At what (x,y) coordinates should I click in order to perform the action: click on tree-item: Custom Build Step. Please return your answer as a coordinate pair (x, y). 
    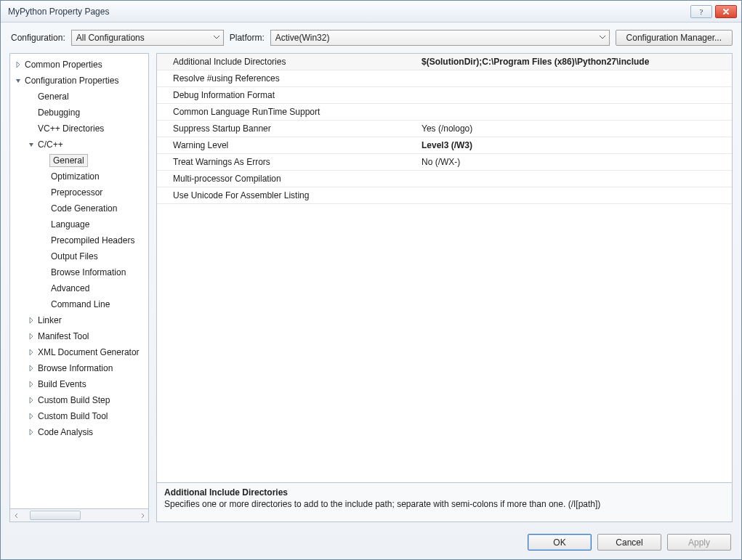
    Looking at the image, I should click on (79, 400).